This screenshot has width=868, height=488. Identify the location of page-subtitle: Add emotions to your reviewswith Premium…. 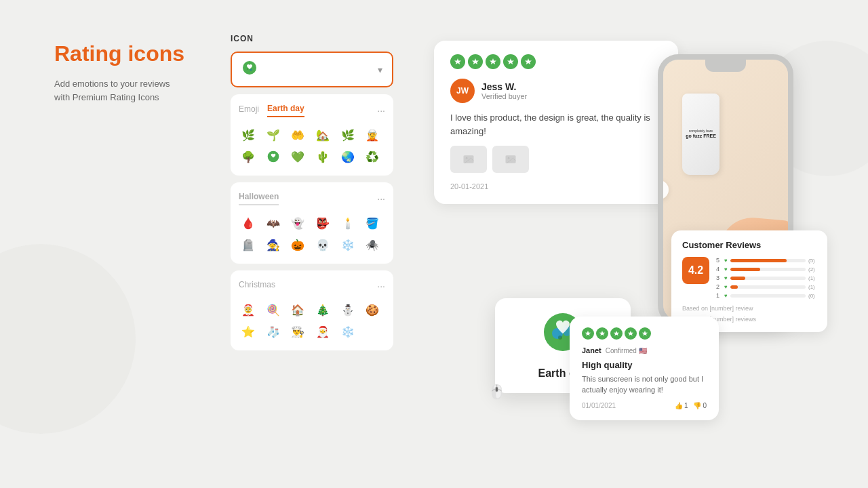
(129, 91).